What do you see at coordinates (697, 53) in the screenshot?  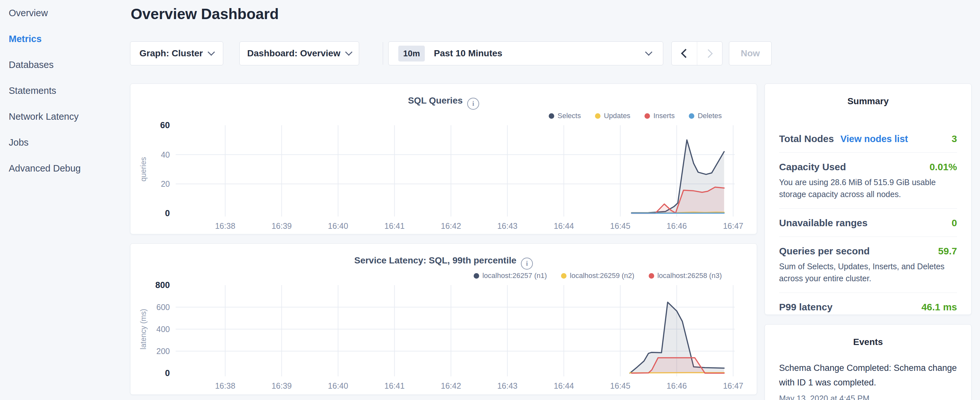 I see `time-step-buttons` at bounding box center [697, 53].